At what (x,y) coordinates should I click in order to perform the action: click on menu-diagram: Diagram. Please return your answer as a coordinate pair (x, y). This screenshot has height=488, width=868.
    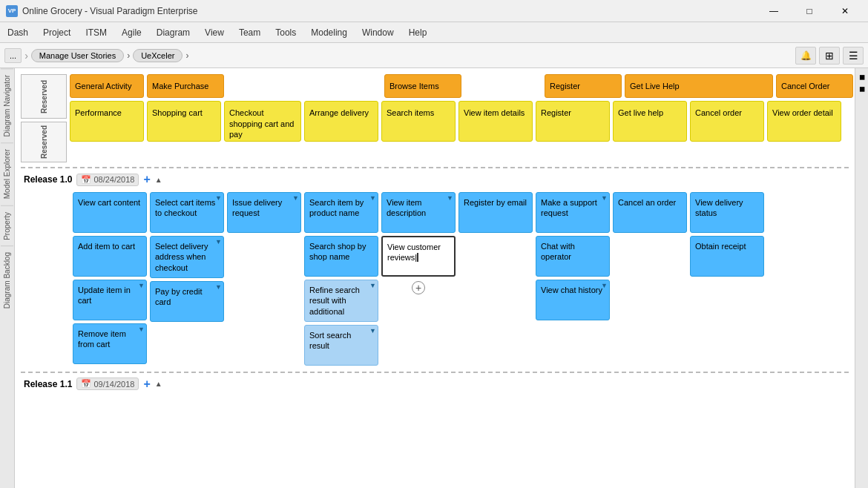
    Looking at the image, I should click on (174, 33).